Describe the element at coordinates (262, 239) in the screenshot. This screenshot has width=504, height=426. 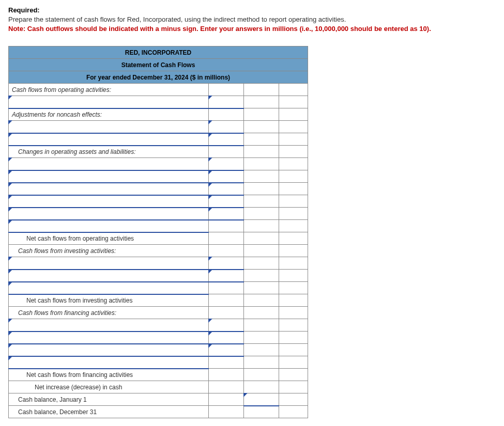
I see `net-operating-amount` at that location.